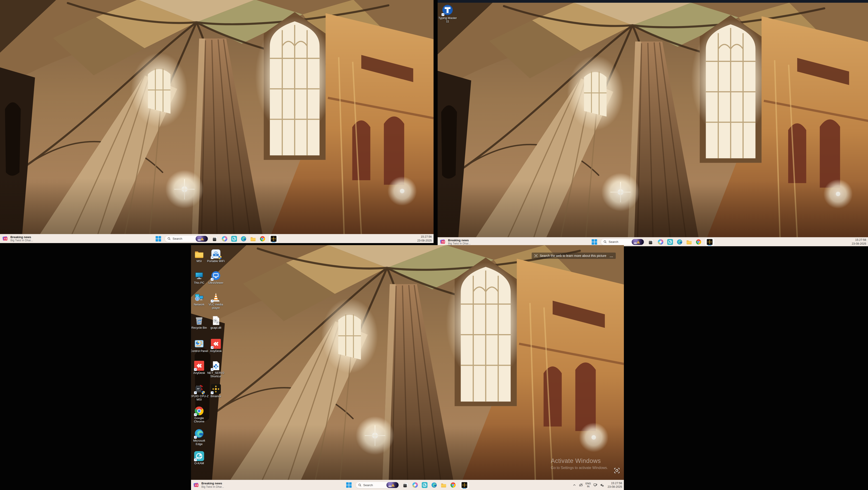 The image size is (868, 490). I want to click on desktop-icon-typing-master: ↗ Typing Master 11, so click(447, 13).